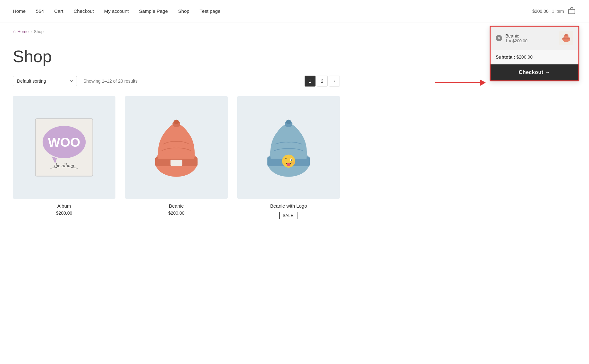  Describe the element at coordinates (23, 31) in the screenshot. I see `breadcrumb-home-link: Home` at that location.